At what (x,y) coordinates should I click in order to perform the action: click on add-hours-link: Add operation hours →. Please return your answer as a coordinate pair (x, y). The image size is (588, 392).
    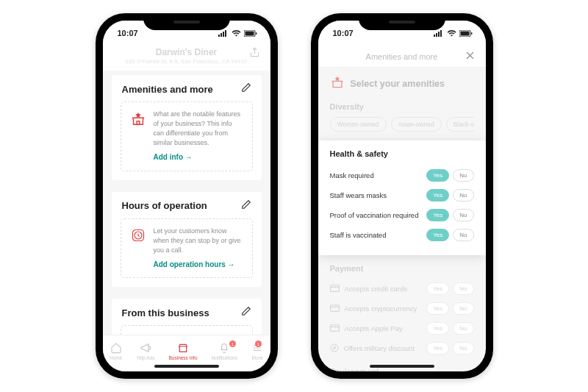
    Looking at the image, I should click on (194, 265).